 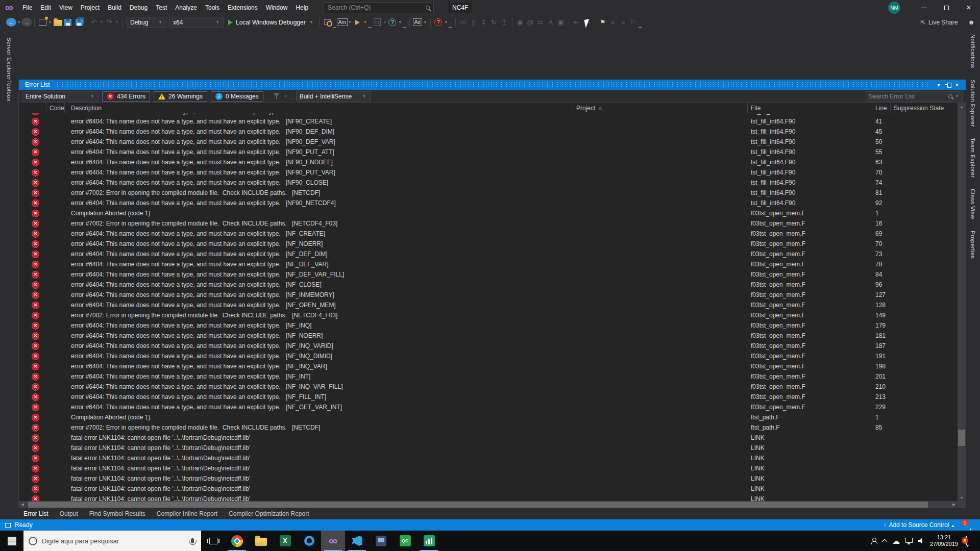 I want to click on header-suppression-state: Suppression State, so click(x=924, y=108).